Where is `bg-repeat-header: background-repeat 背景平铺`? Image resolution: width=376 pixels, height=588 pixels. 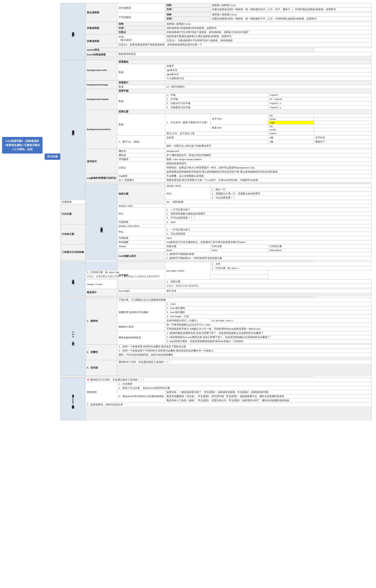 bg-repeat-header: background-repeat 背景平铺 is located at coordinates (216, 91).